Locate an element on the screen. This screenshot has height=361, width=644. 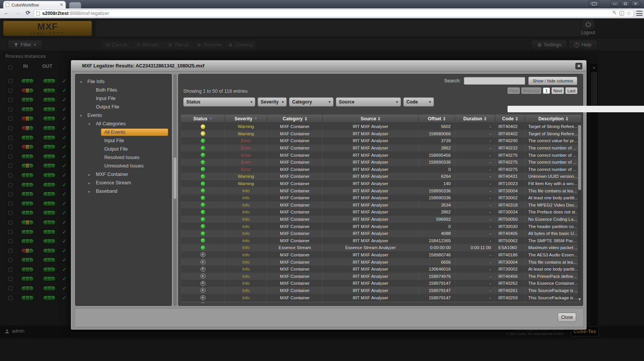
restore-button is located at coordinates (625, 4).